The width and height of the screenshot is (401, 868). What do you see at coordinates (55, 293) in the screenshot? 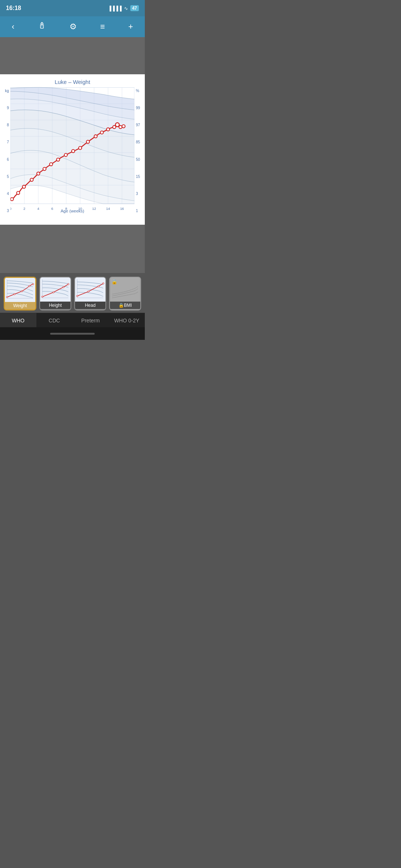
I see `chart-tab-height: Height` at bounding box center [55, 293].